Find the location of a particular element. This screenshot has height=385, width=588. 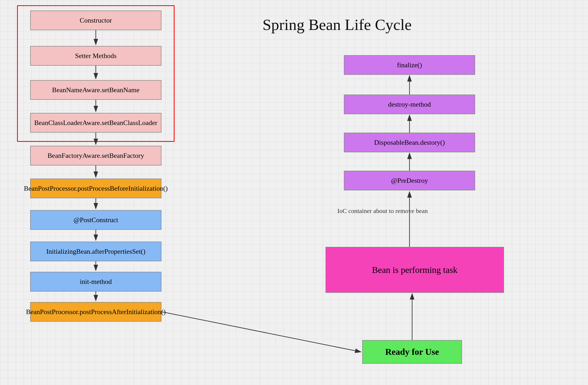

bean-performing-box: Bean is performing task is located at coordinates (415, 270).